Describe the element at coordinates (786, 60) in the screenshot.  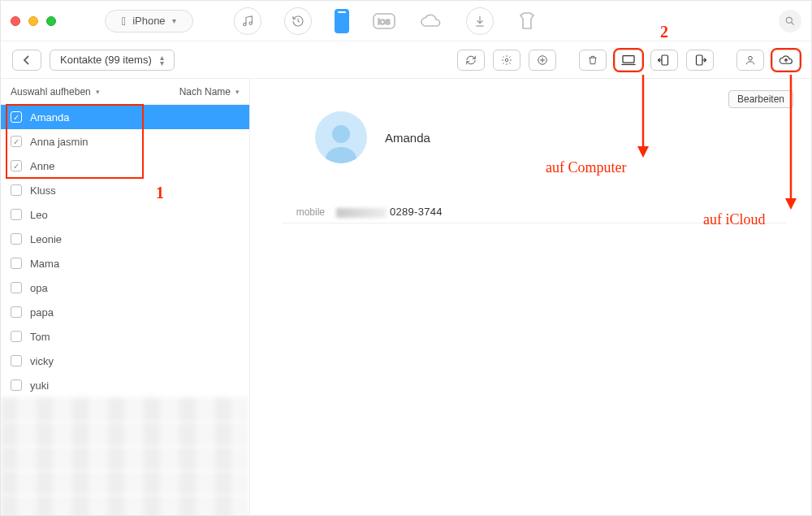
I see `to-icloud-button` at that location.